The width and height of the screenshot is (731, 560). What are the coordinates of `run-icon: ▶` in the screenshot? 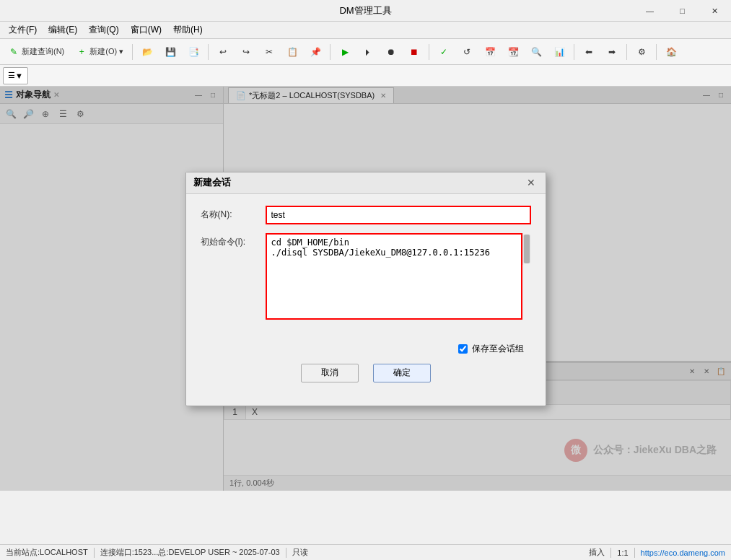 It's located at (345, 52).